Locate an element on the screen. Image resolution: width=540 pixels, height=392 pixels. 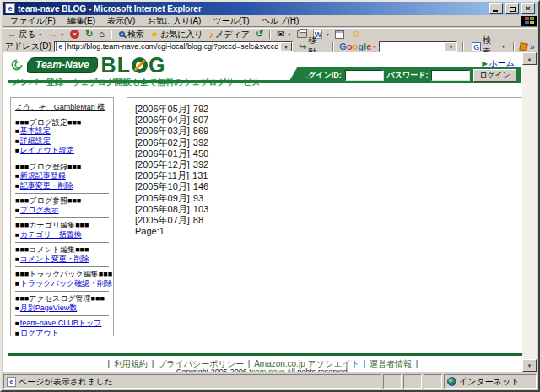
messenger-icon: ☺ is located at coordinates (355, 34).